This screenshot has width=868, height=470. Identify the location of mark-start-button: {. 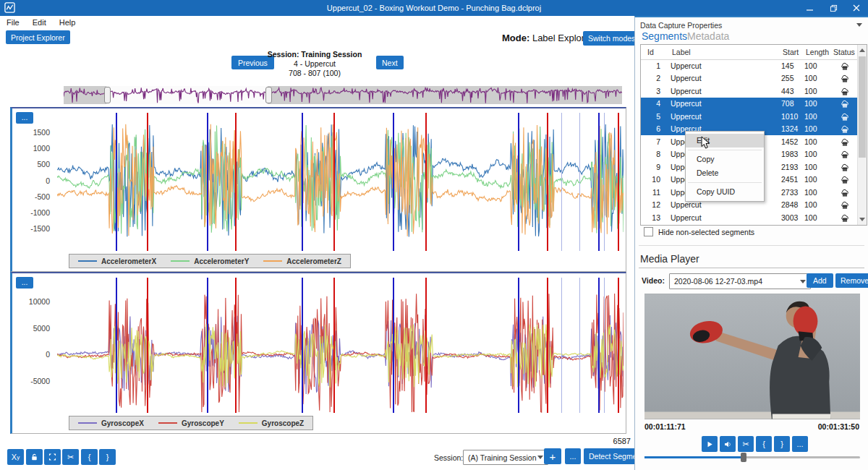
(764, 444).